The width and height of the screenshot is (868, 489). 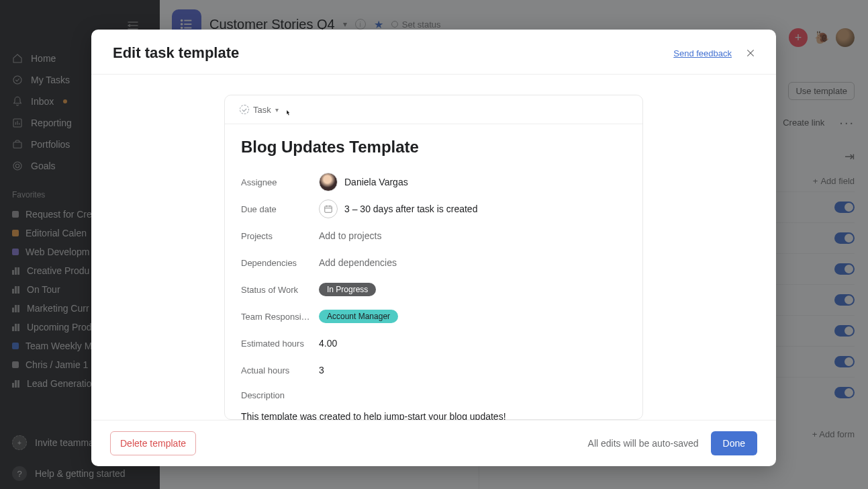 I want to click on due-date-label: Due date, so click(x=280, y=210).